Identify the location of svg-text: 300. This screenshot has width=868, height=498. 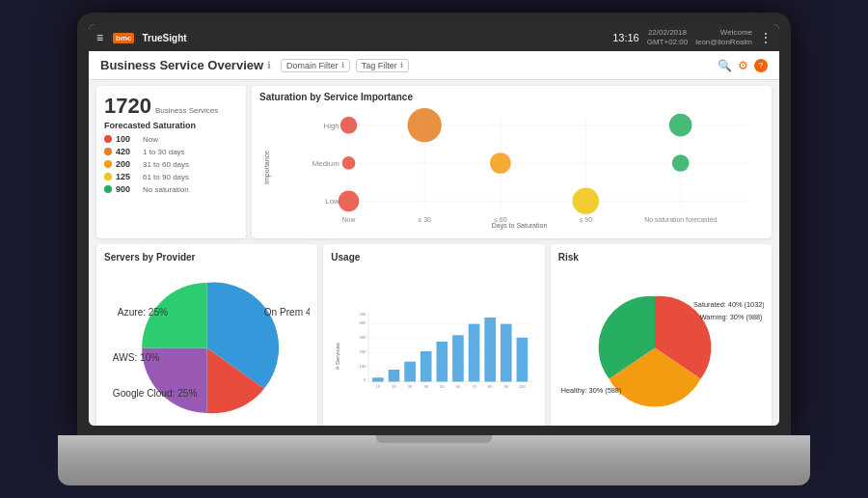
(364, 336).